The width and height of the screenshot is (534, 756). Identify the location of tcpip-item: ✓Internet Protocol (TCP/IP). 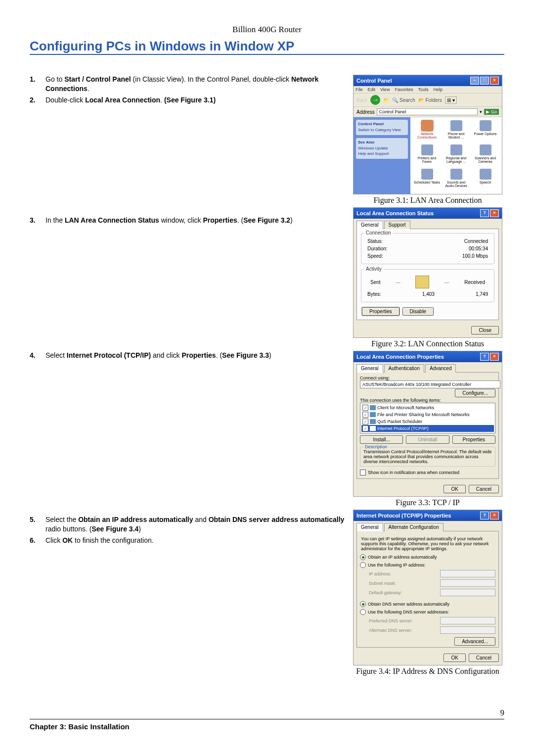
(428, 428).